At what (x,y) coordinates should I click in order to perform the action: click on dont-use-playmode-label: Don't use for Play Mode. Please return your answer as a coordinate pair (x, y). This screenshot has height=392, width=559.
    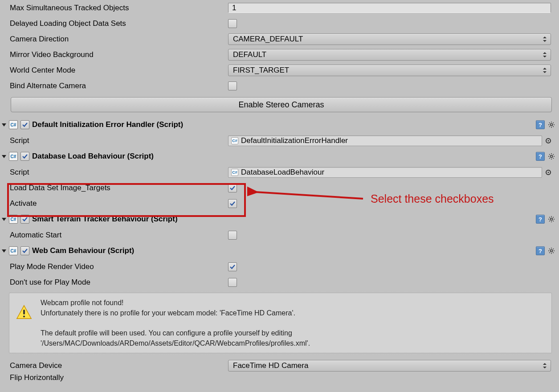
    Looking at the image, I should click on (115, 282).